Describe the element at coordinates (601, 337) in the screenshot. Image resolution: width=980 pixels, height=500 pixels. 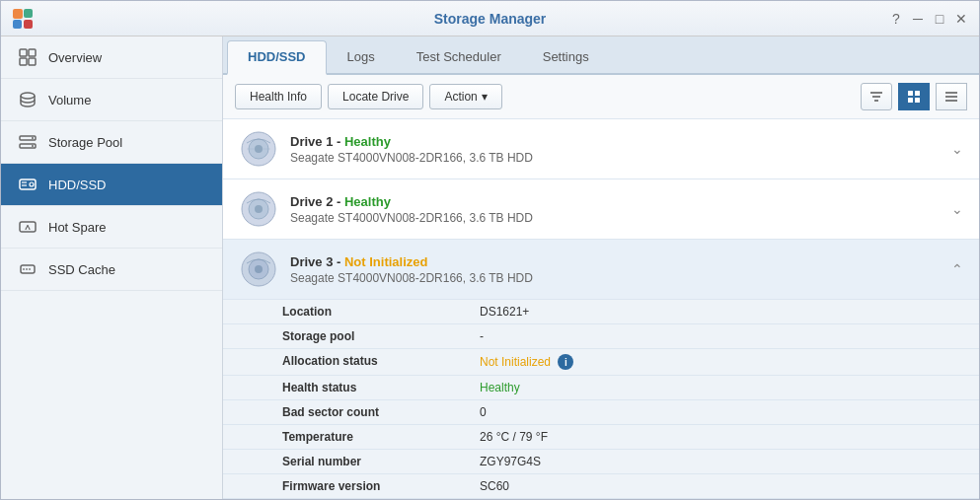
I see `detail-row-storage-pool: Storage pool -` at that location.